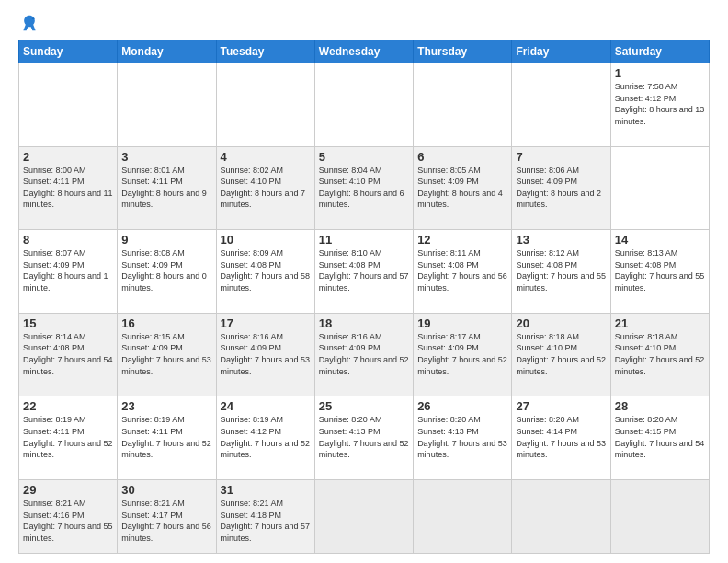  Describe the element at coordinates (660, 270) in the screenshot. I see `day-info: Sunrise: 8:13 AMSunset: 4:08 PMDaylight:…` at that location.